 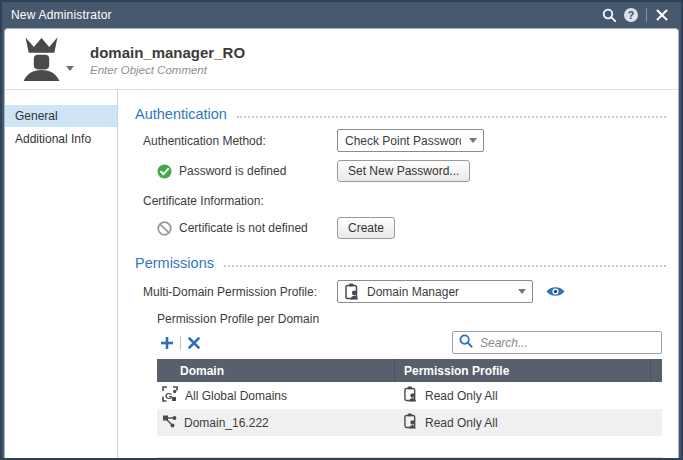 What do you see at coordinates (410, 140) in the screenshot?
I see `auth-method-select: Check Point Password` at bounding box center [410, 140].